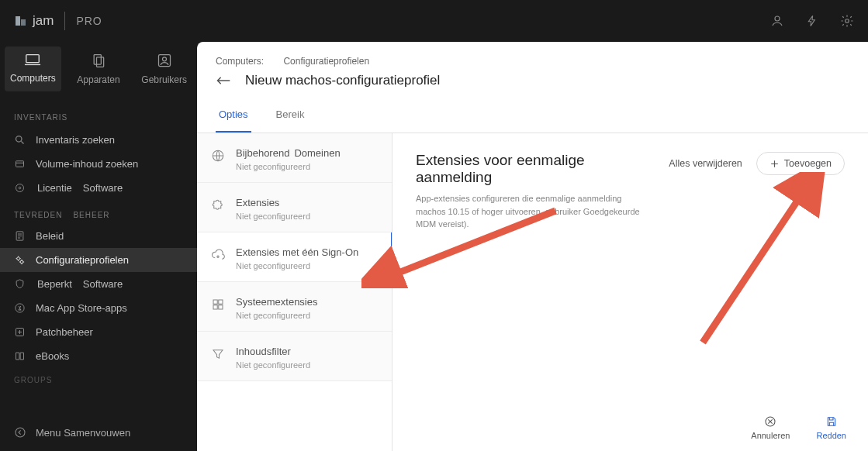 The height and width of the screenshot is (451, 868). I want to click on add-button-label: Toevoegen, so click(808, 164).